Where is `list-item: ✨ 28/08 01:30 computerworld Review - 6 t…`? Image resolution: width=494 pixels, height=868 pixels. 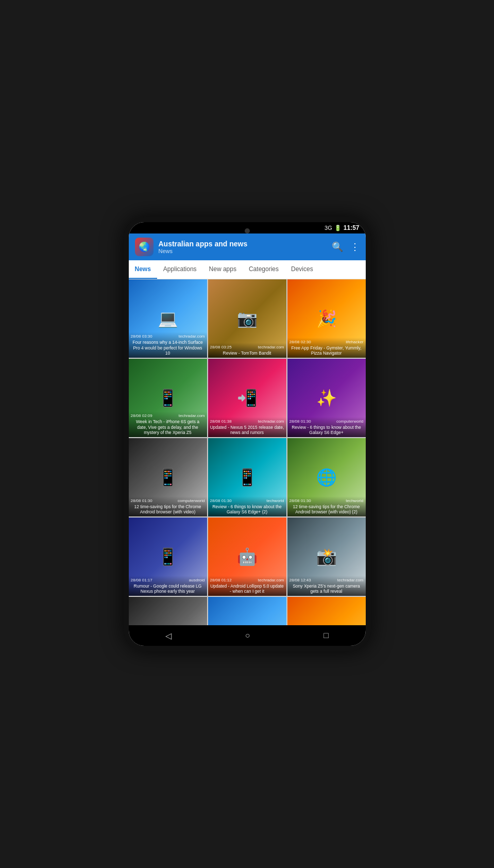
list-item: ✨ 28/08 01:30 computerworld Review - 6 t… is located at coordinates (327, 398).